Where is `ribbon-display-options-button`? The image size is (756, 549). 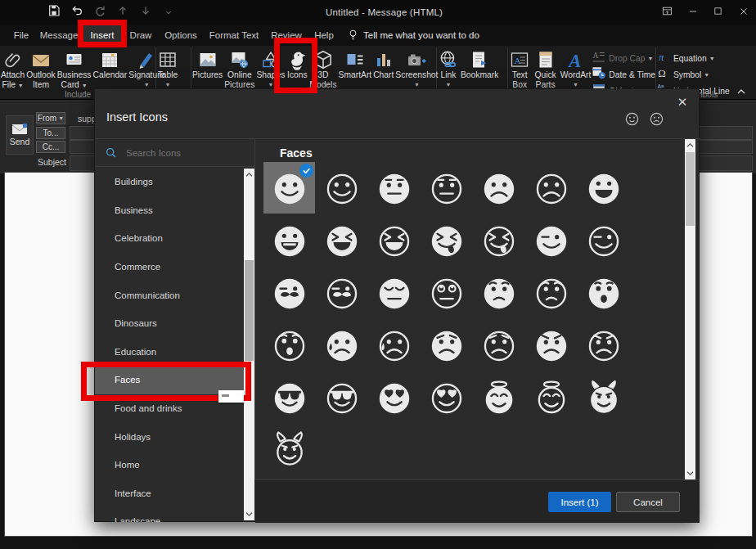 ribbon-display-options-button is located at coordinates (668, 12).